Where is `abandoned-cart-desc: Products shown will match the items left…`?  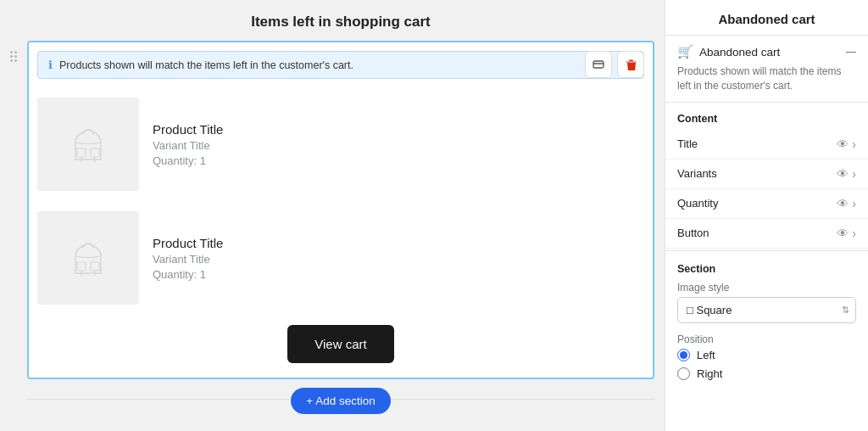 abandoned-cart-desc: Products shown will match the items left… is located at coordinates (766, 79).